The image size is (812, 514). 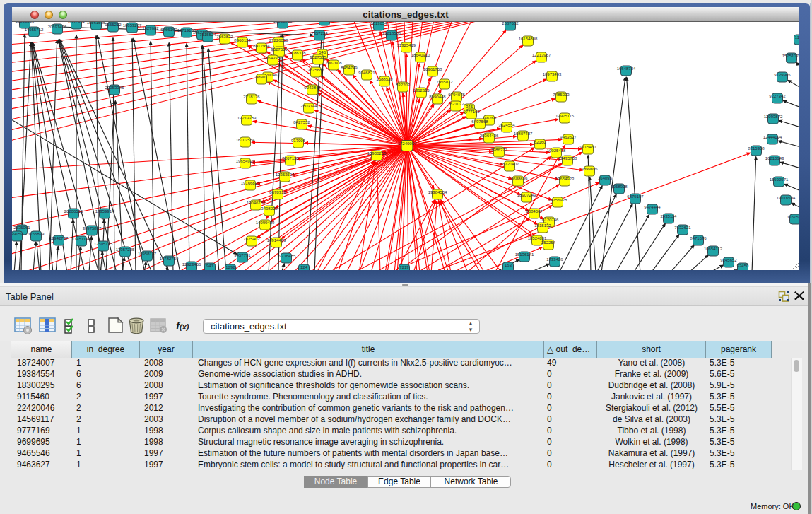 What do you see at coordinates (367, 73) in the screenshot?
I see `svg-text: 9146821` at bounding box center [367, 73].